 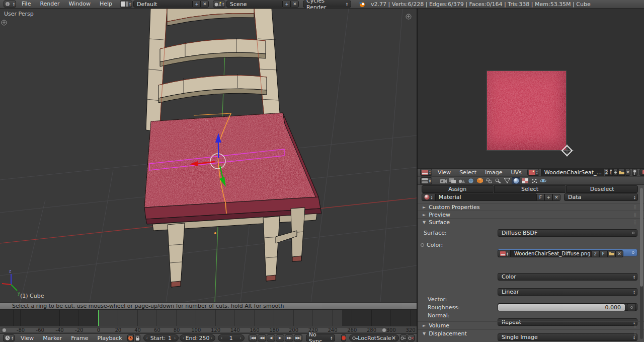 I want to click on uv-2d-cursor-icon, so click(x=567, y=151).